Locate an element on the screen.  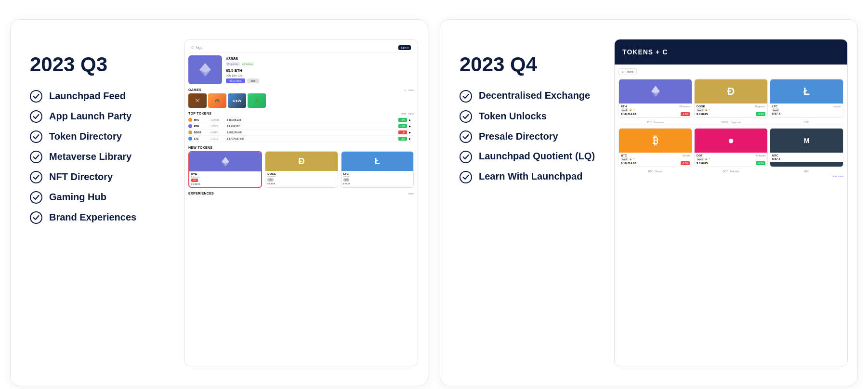
q4-title: 2023 Q4 is located at coordinates (527, 65).